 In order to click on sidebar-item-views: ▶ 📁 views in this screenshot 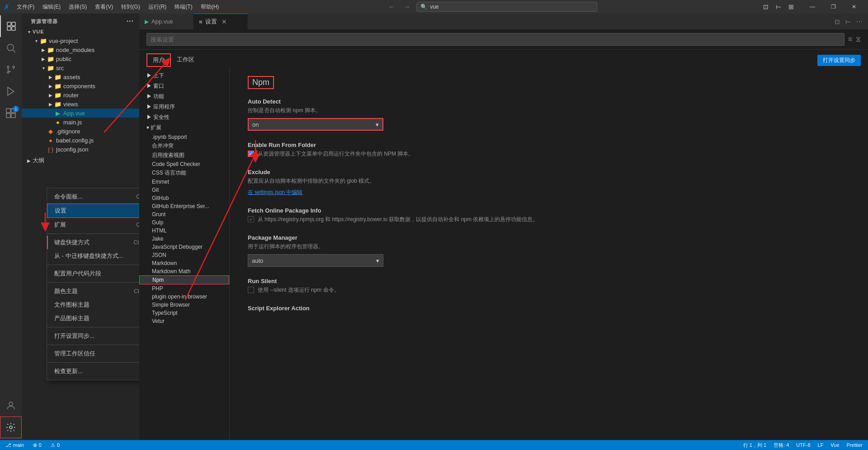, I will do `click(80, 104)`.